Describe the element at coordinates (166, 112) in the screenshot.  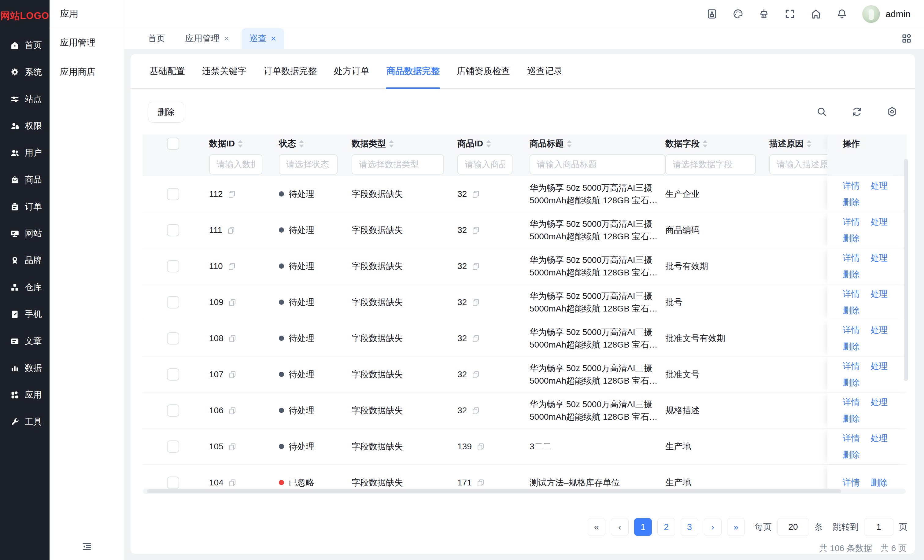
I see `delete-button: 删除` at that location.